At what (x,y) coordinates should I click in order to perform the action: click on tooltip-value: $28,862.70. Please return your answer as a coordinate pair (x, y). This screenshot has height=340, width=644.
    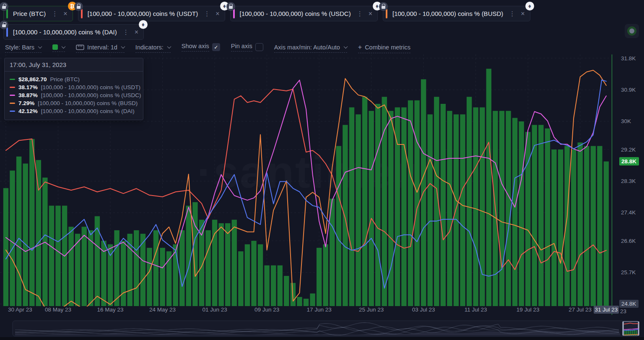
    Looking at the image, I should click on (33, 80).